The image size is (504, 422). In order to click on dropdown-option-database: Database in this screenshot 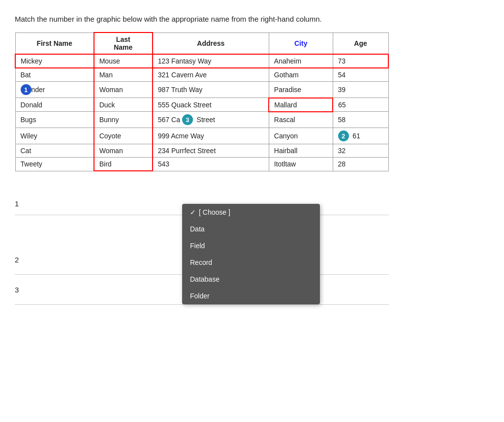, I will do `click(251, 279)`.